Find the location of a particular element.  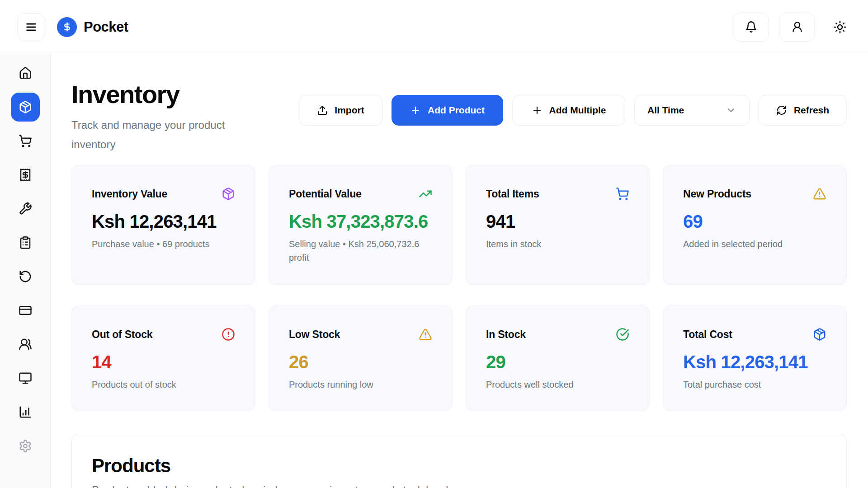

sidebar-item-reports is located at coordinates (25, 412).